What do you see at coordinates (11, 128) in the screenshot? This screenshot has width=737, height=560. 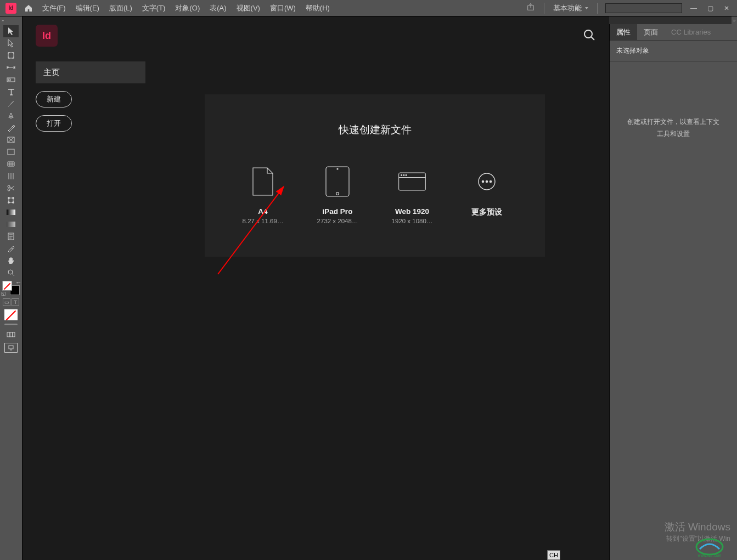 I see `pencil-tool` at bounding box center [11, 128].